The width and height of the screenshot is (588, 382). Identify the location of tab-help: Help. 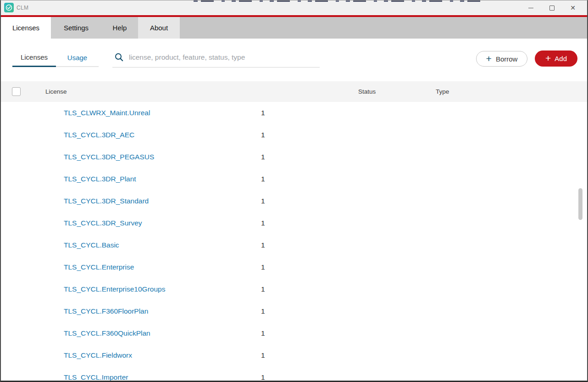
(120, 28).